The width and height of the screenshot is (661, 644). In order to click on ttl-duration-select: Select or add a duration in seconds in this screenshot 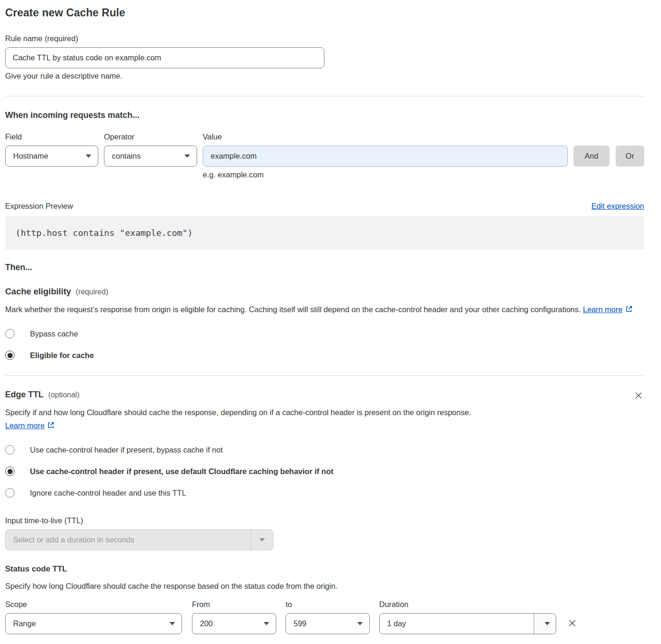, I will do `click(140, 540)`.